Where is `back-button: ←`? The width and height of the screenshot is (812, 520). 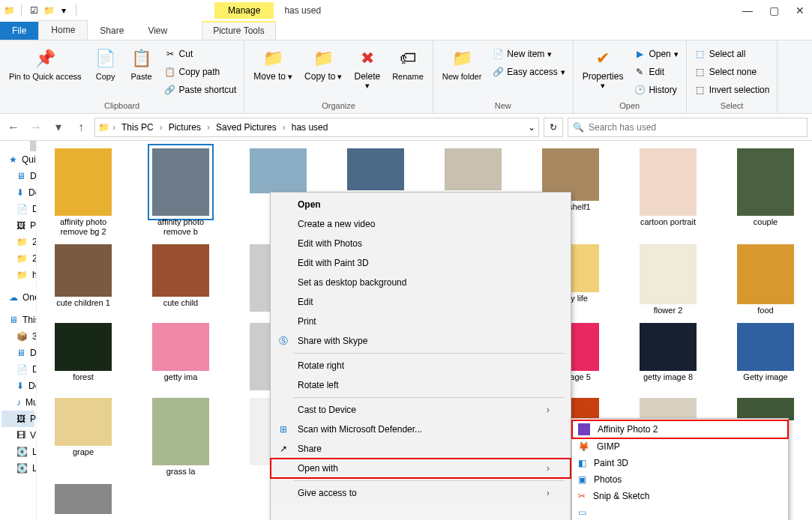 back-button: ← is located at coordinates (13, 127).